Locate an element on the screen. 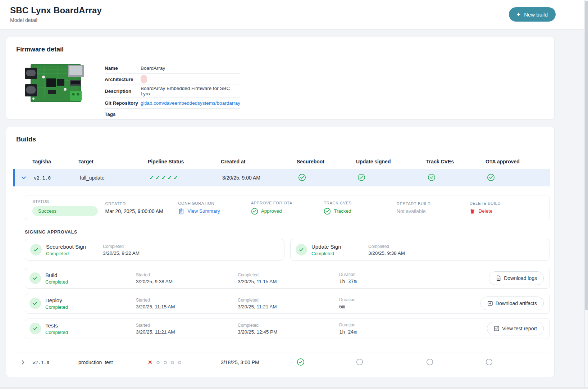  download-artifacts-button: Download artifacts is located at coordinates (512, 303).